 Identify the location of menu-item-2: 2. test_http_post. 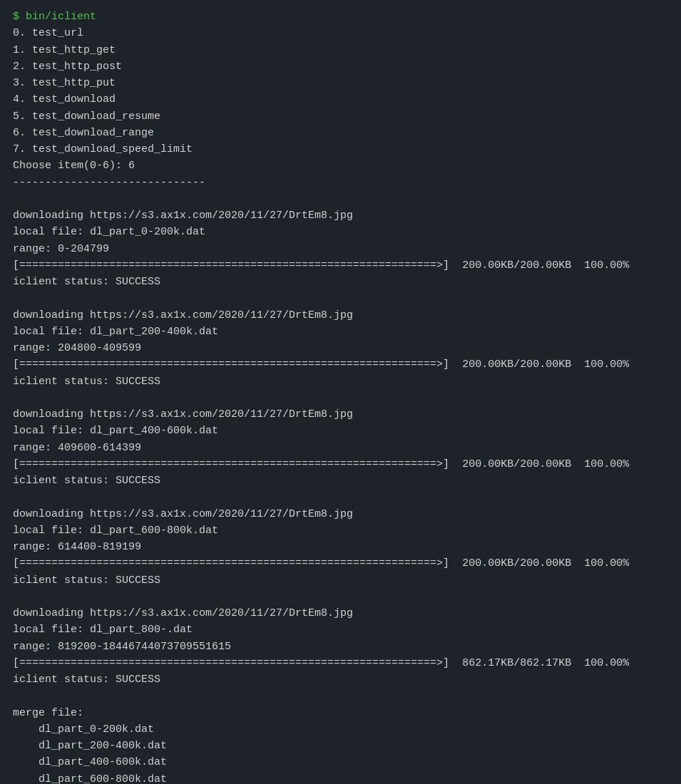
(341, 67).